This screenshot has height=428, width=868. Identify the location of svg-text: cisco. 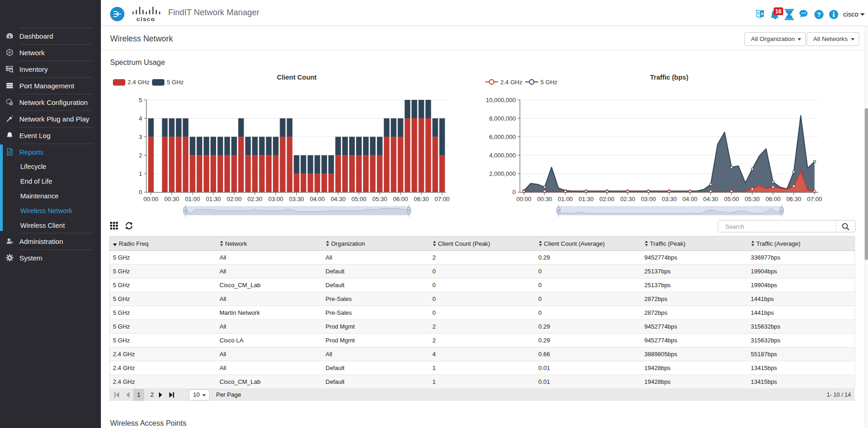
(146, 19).